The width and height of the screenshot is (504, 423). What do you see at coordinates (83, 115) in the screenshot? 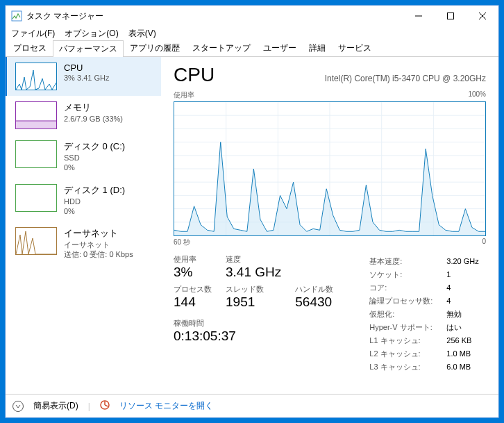
I see `sidebar-item-mem-1: メモリ2.6/7.9 GB (33%)` at bounding box center [83, 115].